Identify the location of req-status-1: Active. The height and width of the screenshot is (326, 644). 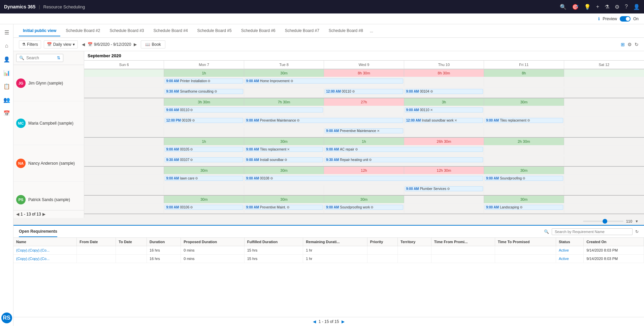
(564, 250).